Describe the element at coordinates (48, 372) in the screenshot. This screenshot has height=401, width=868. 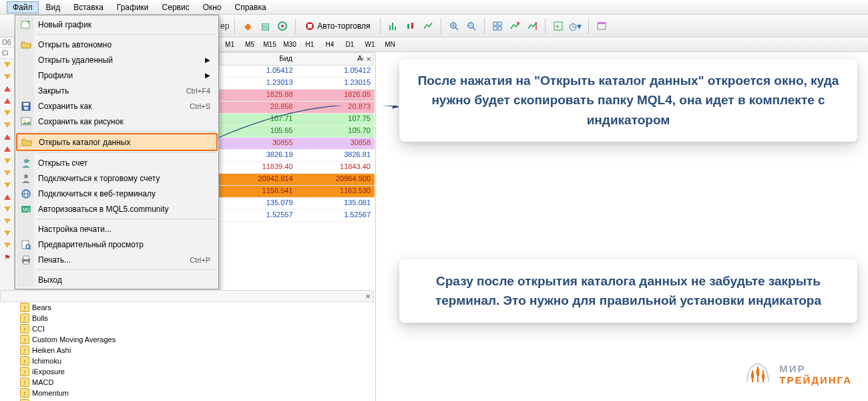
I see `nav-item-label: iExposure` at that location.